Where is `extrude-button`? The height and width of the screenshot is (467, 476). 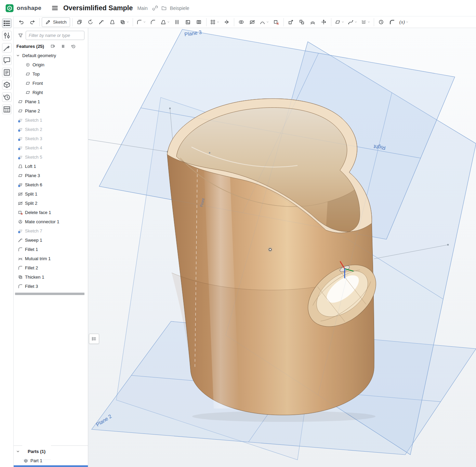
extrude-button is located at coordinates (80, 22).